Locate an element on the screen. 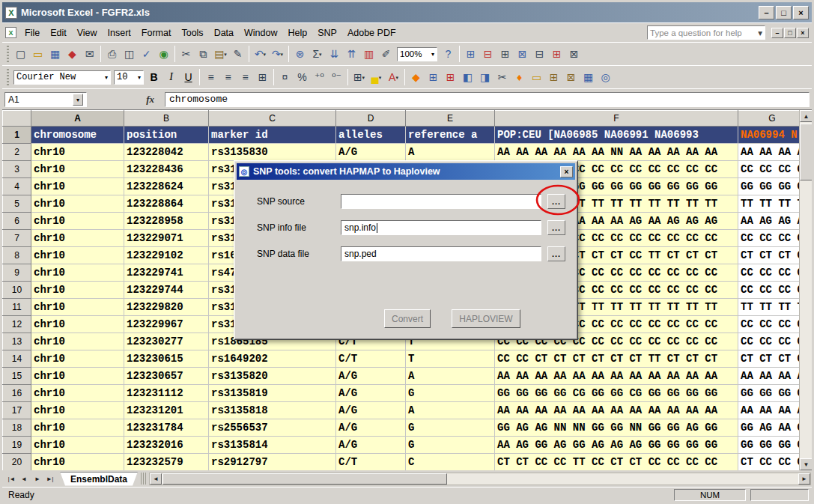 This screenshot has height=504, width=814. row-header-3: 3 is located at coordinates (17, 169).